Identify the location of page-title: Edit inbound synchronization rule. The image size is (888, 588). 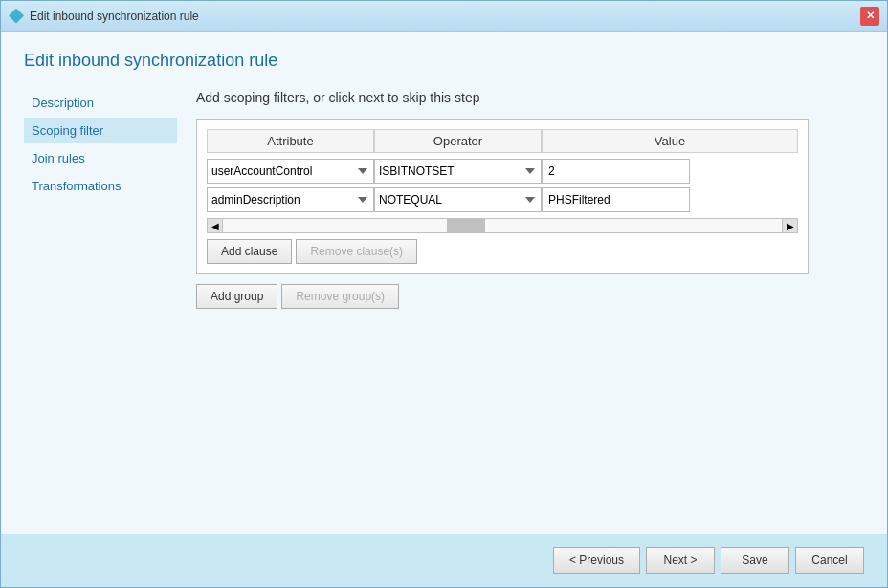
(444, 61).